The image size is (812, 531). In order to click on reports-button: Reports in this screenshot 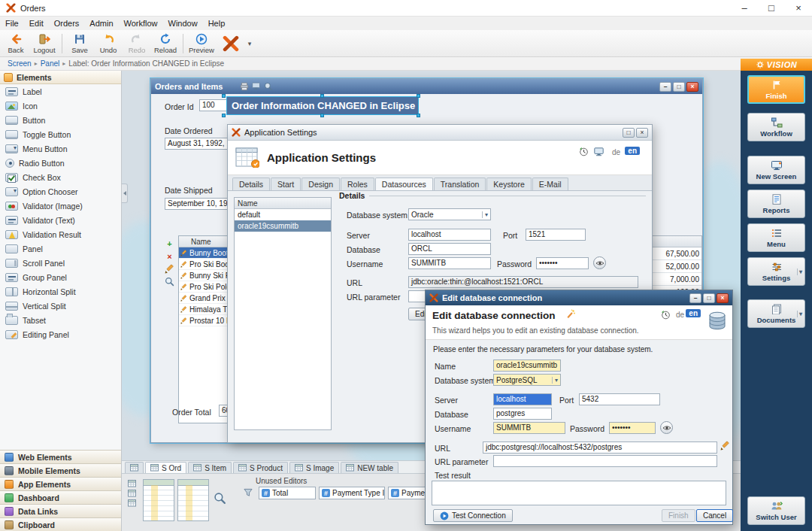, I will do `click(776, 204)`.